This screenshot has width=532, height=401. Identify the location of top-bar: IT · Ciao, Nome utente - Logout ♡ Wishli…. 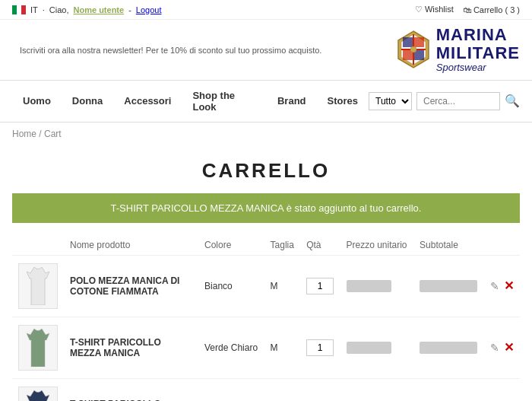
(266, 10).